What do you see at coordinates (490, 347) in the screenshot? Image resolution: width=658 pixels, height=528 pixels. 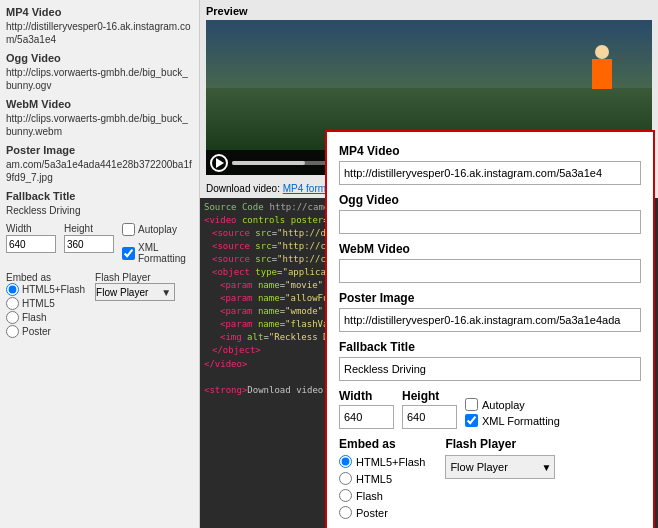 I see `overlay-fallback-label: Fallback Title` at bounding box center [490, 347].